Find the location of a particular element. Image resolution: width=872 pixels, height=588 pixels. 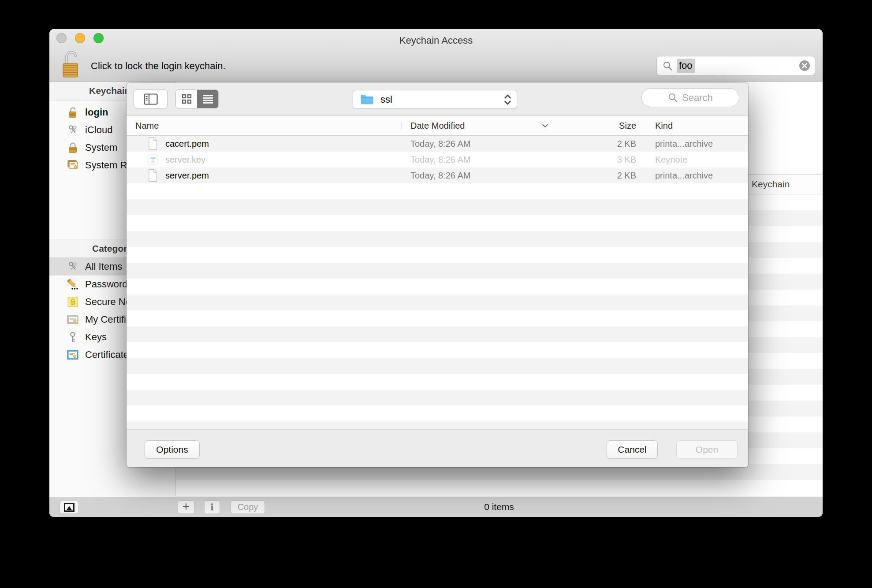

key-icon is located at coordinates (73, 337).